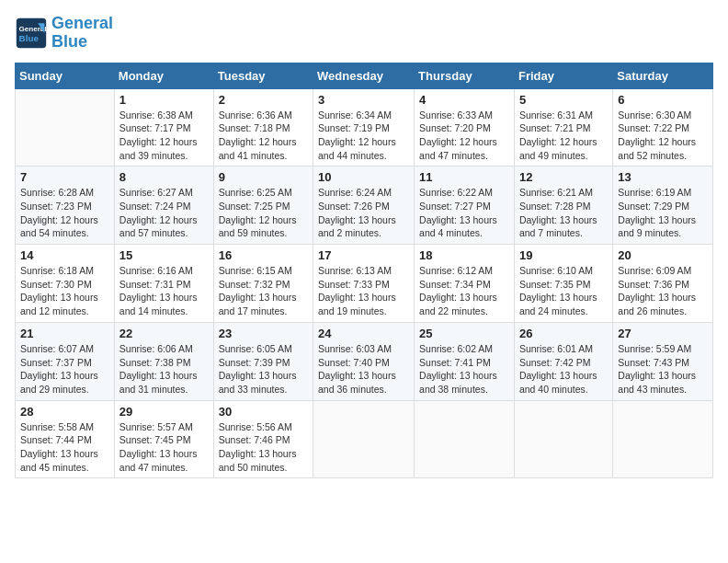 This screenshot has width=728, height=563. What do you see at coordinates (164, 283) in the screenshot?
I see `calendar-day-cell: 15Sunrise: 6:16 AM Sunset: 7:31 PM Dayli…` at bounding box center [164, 283].